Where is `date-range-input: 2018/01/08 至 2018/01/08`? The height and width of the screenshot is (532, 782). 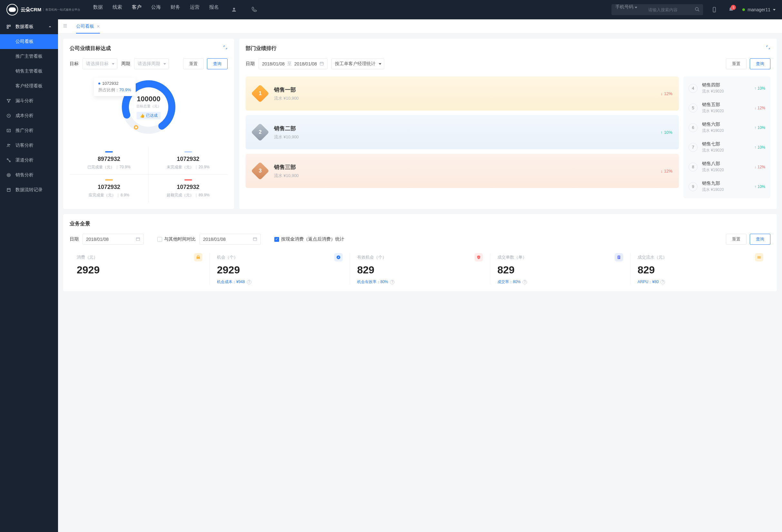
date-range-input: 2018/01/08 至 2018/01/08 is located at coordinates (293, 64).